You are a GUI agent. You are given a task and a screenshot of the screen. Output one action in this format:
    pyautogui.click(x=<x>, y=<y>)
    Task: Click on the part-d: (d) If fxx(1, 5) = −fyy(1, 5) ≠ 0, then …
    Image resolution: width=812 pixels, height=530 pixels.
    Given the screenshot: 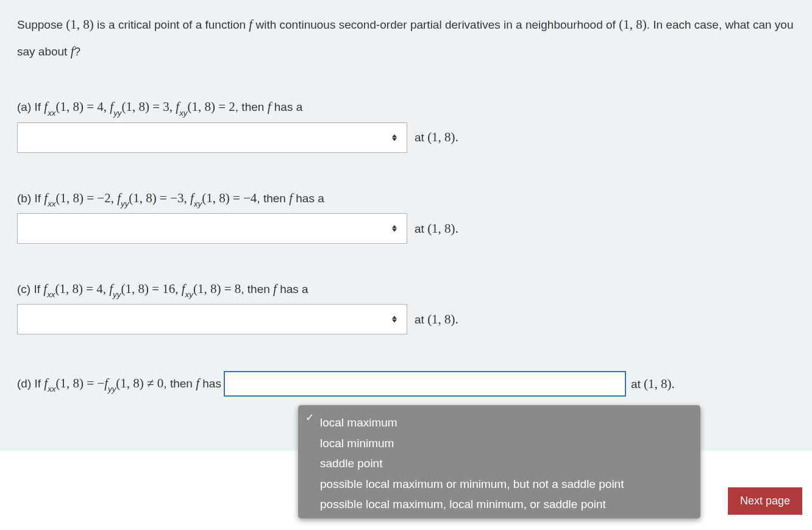 What is the action you would take?
    pyautogui.click(x=406, y=384)
    